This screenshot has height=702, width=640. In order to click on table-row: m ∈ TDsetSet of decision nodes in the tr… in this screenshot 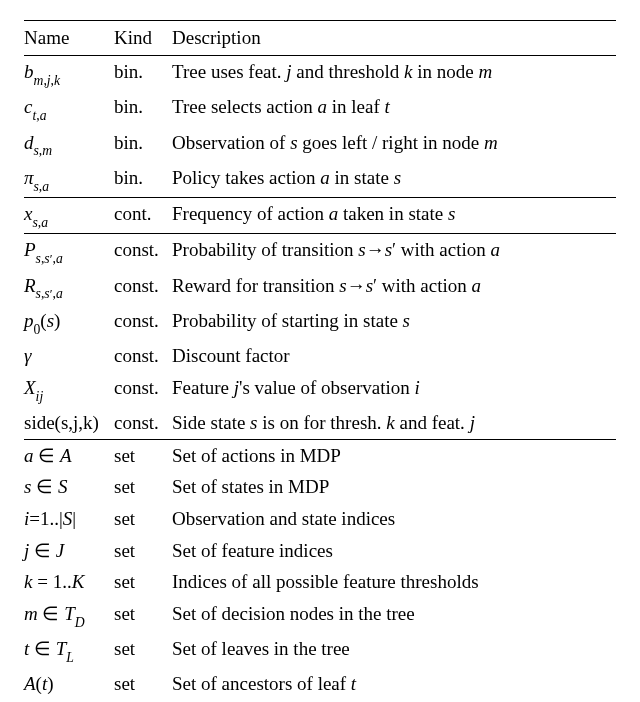, I will do `click(320, 616)`.